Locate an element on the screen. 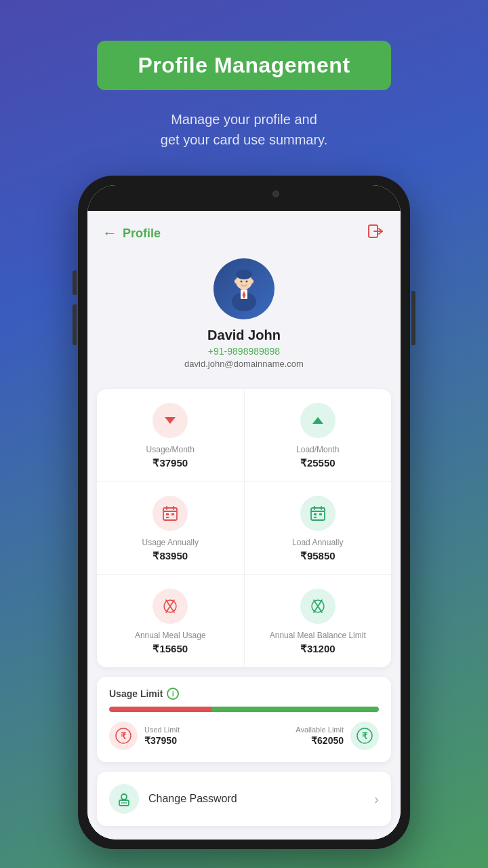 The height and width of the screenshot is (868, 488). usage-annually-cell: Usage Annually ₹83950 is located at coordinates (171, 528).